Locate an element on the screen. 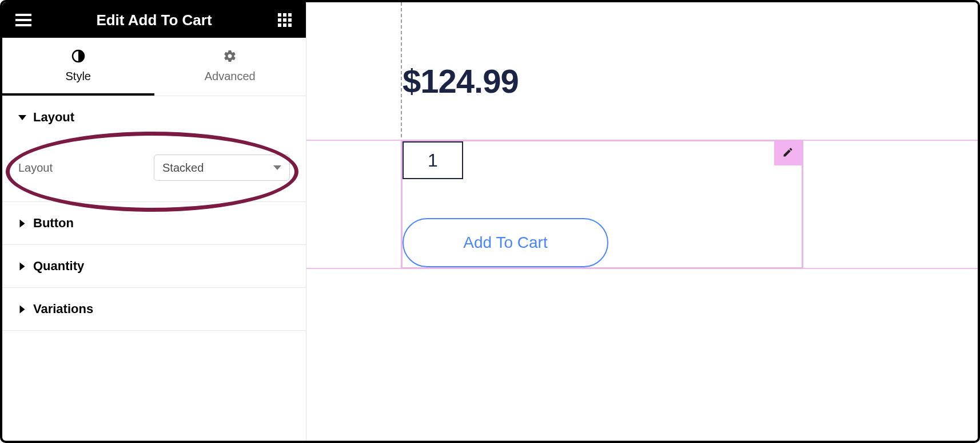  caret-down-icon is located at coordinates (22, 118).